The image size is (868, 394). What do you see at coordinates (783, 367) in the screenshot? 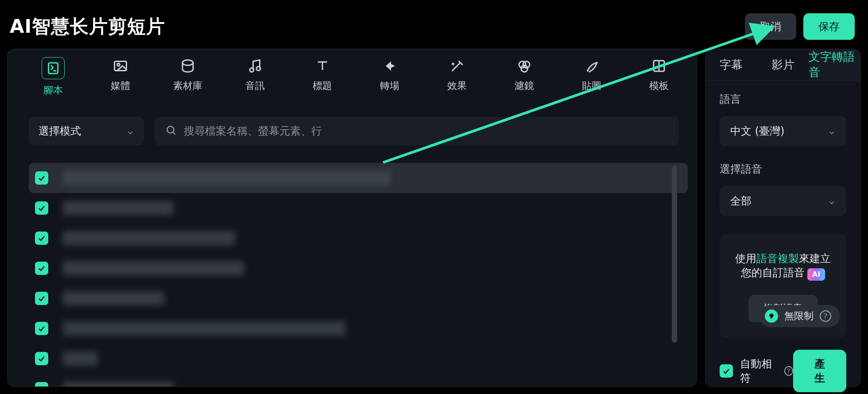
I see `side-footer: 自動相符 ? 產生` at bounding box center [783, 367].